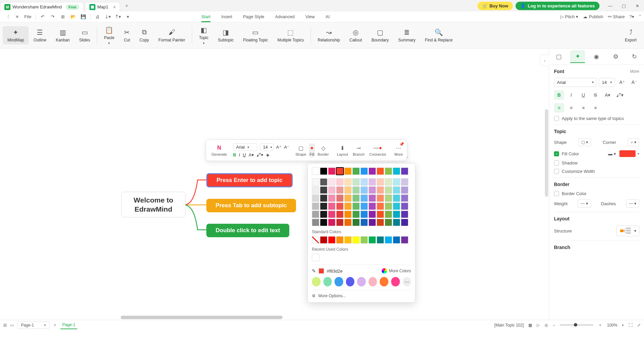 The image size is (644, 340). Describe the element at coordinates (43, 17) in the screenshot. I see `undo-button: ↶` at that location.